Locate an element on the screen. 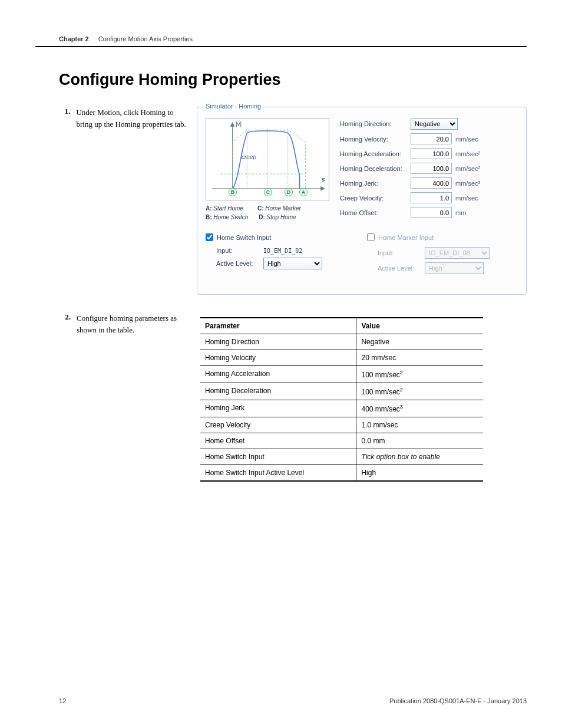  step-1-text: Under Motion, click Homing to bring up t… is located at coordinates (137, 118).